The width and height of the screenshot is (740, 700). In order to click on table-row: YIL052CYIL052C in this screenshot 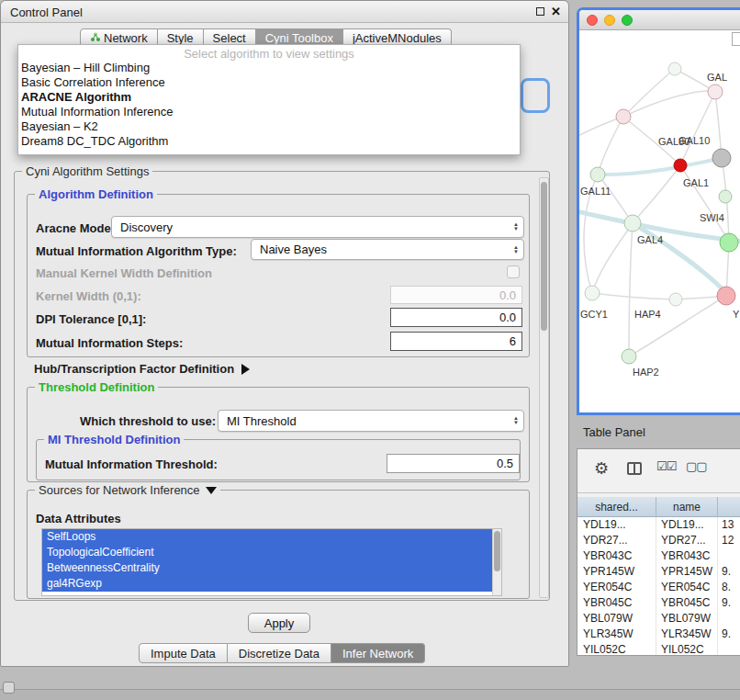, I will do `click(659, 649)`.